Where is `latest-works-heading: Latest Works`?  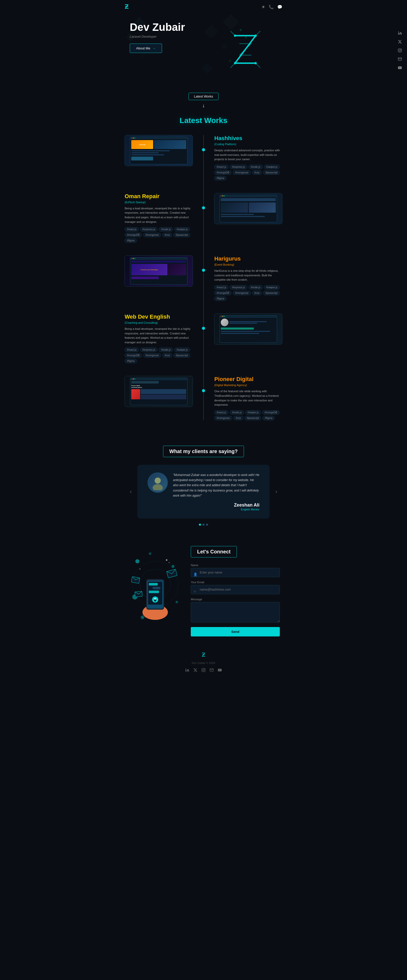
latest-works-heading: Latest Works is located at coordinates (204, 120).